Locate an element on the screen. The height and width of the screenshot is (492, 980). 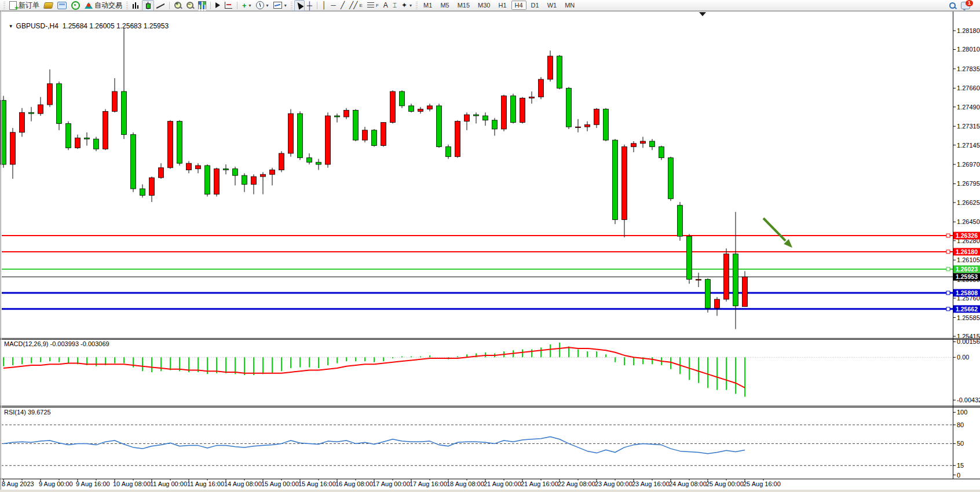
timeframe-M15: M15 is located at coordinates (463, 5).